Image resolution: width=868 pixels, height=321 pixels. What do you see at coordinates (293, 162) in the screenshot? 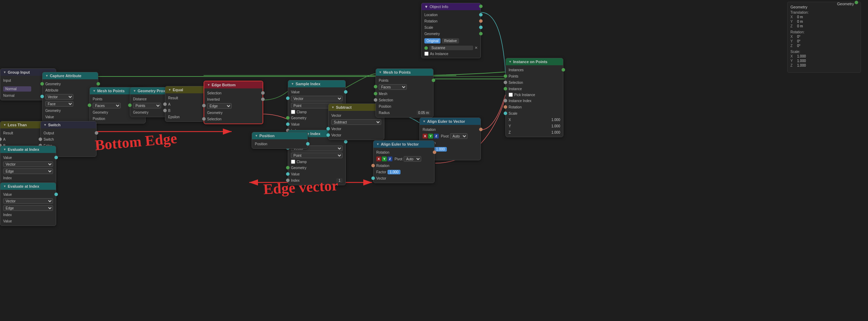
I see `si2-clamp-check` at bounding box center [293, 162].